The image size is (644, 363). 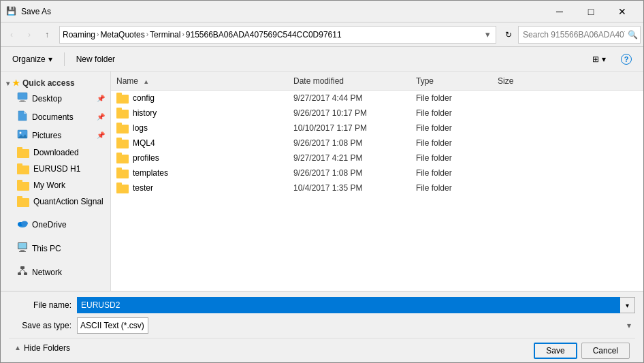 What do you see at coordinates (49, 225) in the screenshot?
I see `sidebar-item-onedrive-label: OneDrive` at bounding box center [49, 225].